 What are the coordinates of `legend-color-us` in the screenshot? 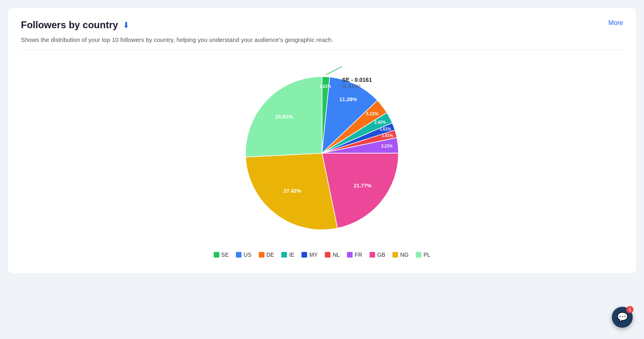 It's located at (239, 255).